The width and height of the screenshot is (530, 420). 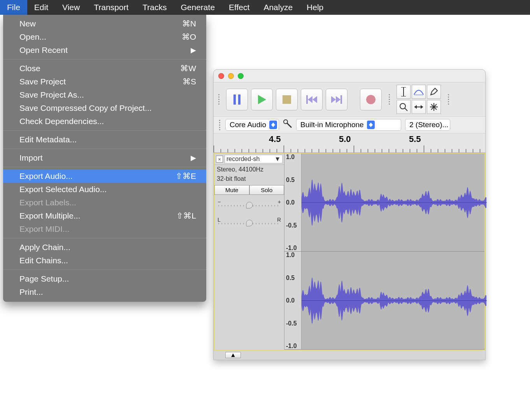 What do you see at coordinates (419, 107) in the screenshot?
I see `time-shift-tool` at bounding box center [419, 107].